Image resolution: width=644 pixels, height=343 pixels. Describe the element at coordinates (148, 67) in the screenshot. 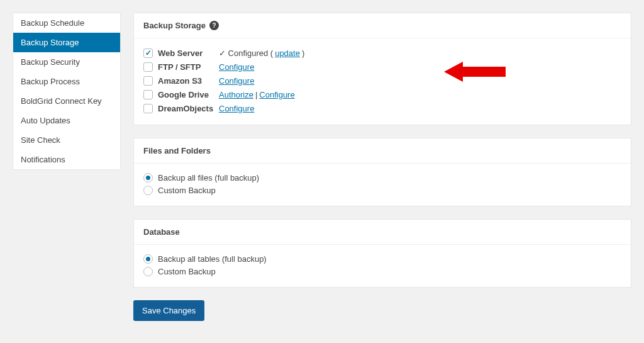

I see `checkbox-ftp` at that location.